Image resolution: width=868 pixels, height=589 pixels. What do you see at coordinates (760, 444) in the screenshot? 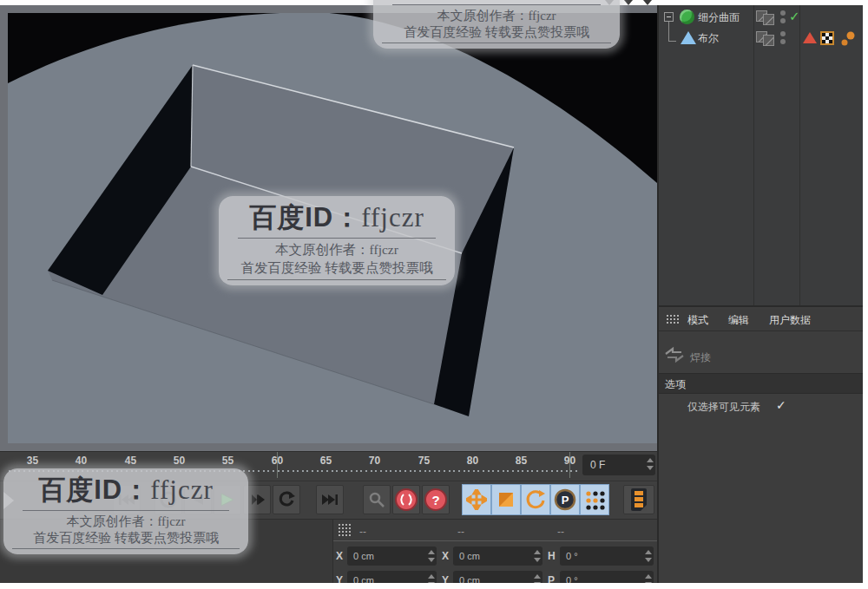
I see `attribute-manager: 模式 编辑 用户数据 焊接 选项 仅选择可见元素 ✓` at bounding box center [760, 444].